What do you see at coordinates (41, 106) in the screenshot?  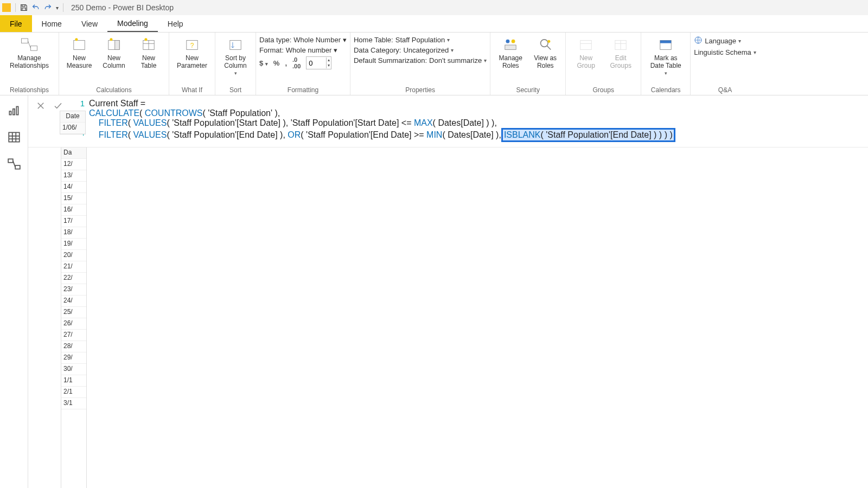 I see `cancel-formula-button` at bounding box center [41, 106].